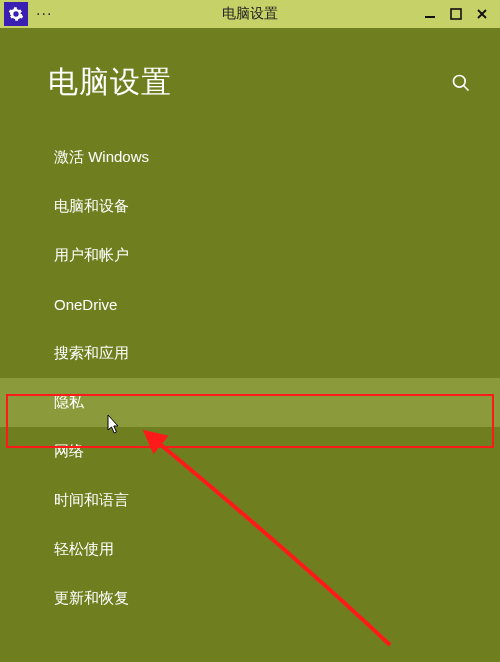  I want to click on titlebar: ··· 电脑设置, so click(250, 14).